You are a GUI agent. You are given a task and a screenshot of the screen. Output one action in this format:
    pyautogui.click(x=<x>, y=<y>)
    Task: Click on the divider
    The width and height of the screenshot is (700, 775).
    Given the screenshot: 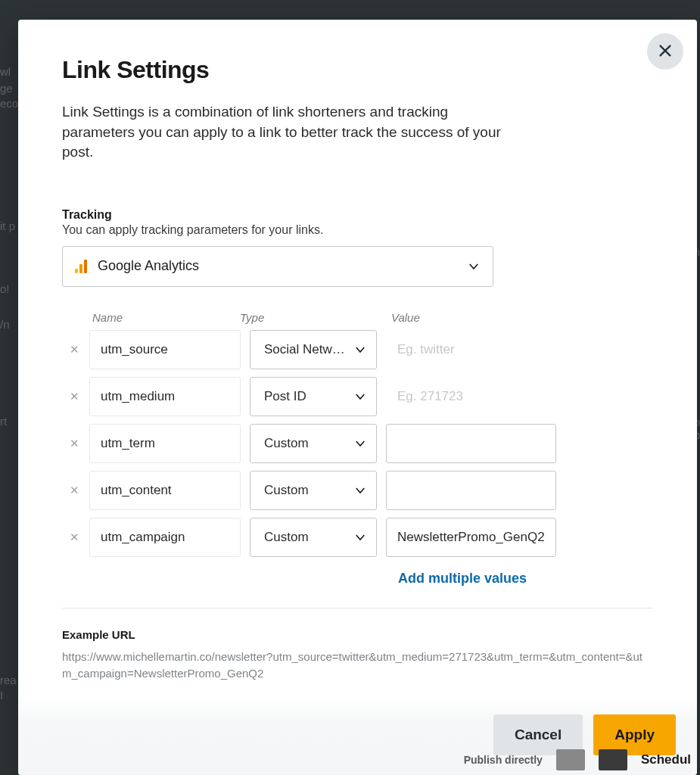 What is the action you would take?
    pyautogui.click(x=357, y=608)
    